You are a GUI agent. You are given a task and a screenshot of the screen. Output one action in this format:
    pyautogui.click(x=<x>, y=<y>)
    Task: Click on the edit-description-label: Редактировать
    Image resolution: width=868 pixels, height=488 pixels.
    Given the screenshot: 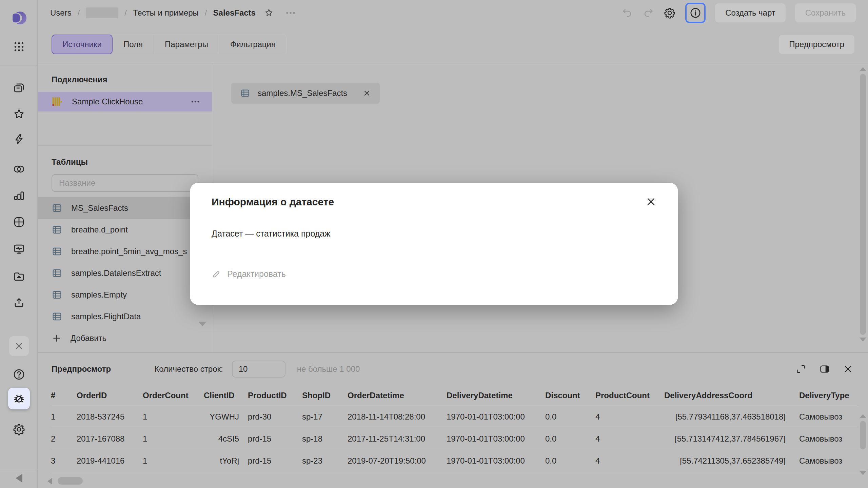 What is the action you would take?
    pyautogui.click(x=256, y=274)
    